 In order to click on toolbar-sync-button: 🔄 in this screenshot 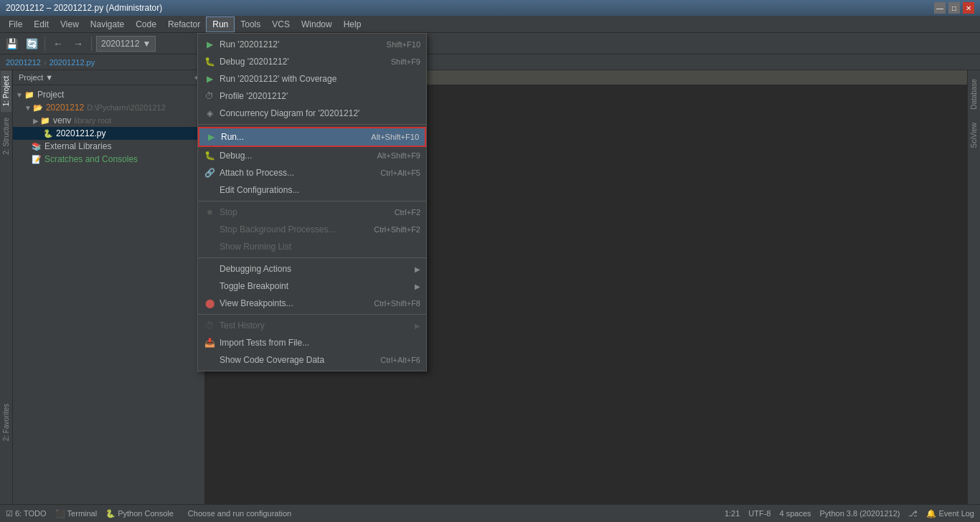, I will do `click(32, 44)`.